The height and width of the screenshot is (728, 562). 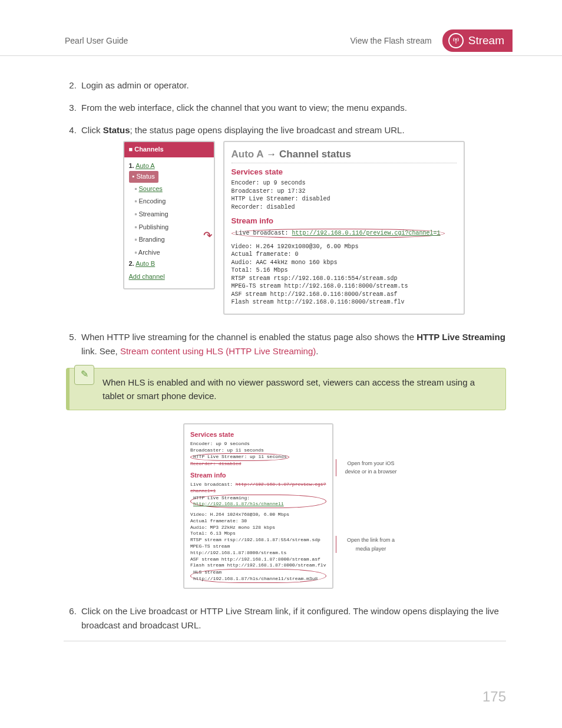 What do you see at coordinates (344, 263) in the screenshot?
I see `audio-line: Audio: AAC 44kHz mono 160 kbps` at bounding box center [344, 263].